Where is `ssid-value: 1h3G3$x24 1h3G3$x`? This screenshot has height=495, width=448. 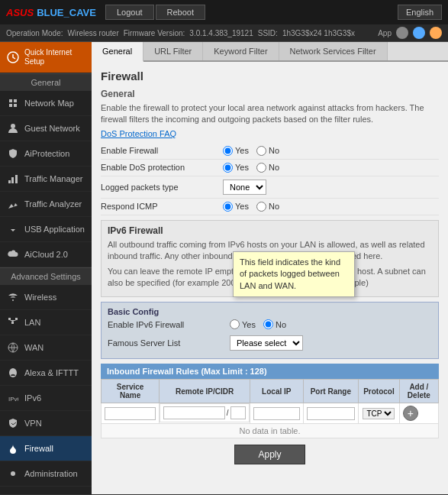 ssid-value: 1h3G3$x24 1h3G3$x is located at coordinates (319, 34).